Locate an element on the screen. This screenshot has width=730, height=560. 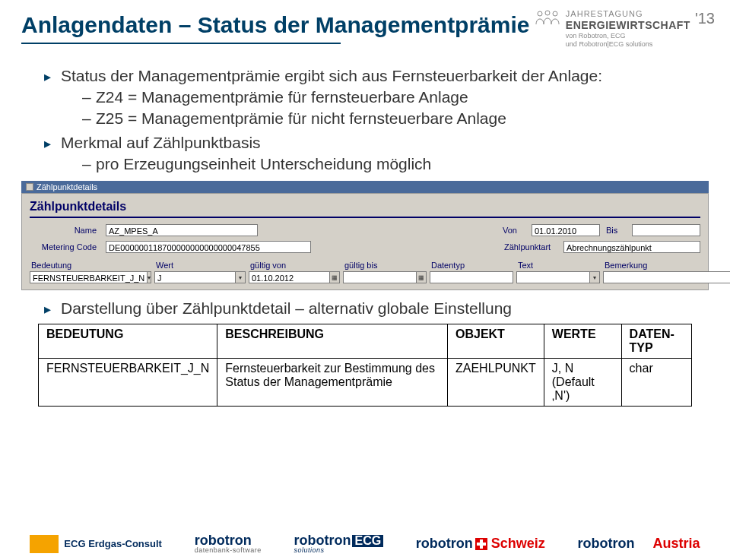
gh-bemerkung: Bemerkung is located at coordinates (666, 265).